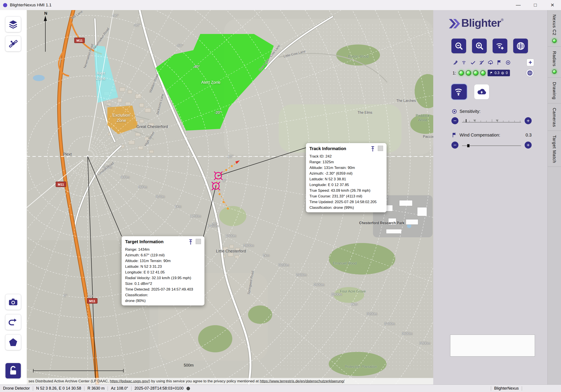 The height and width of the screenshot is (392, 561). Describe the element at coordinates (482, 63) in the screenshot. I see `radar-off-icon` at that location.